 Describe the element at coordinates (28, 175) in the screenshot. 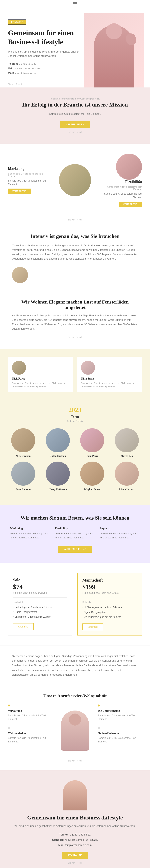

I see `feature-marketing-subtitle: Sample text. Click to select the Text El…` at that location.